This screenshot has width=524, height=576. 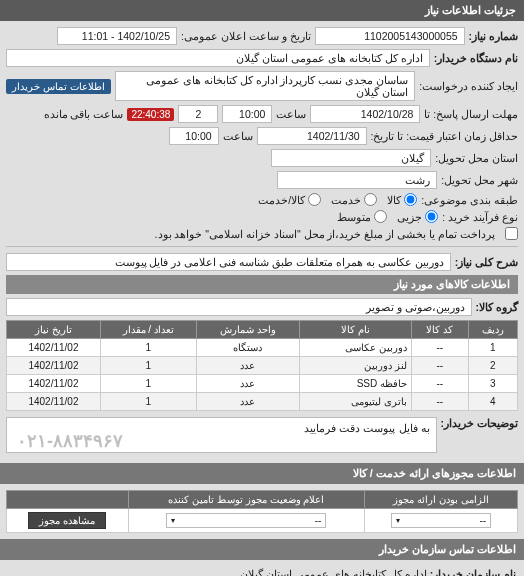 What do you see at coordinates (70, 441) in the screenshot?
I see `watermark-phone: ۰۲۱-۸۸۳۴۹۶۷` at bounding box center [70, 441].